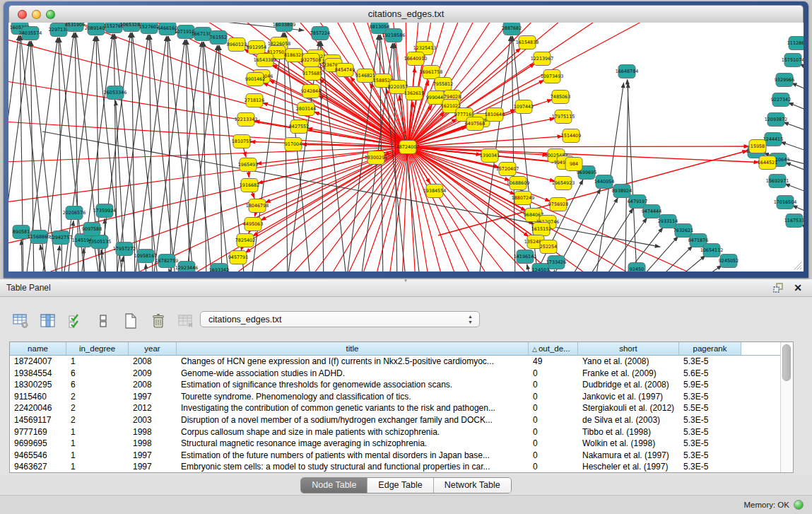 Image resolution: width=812 pixels, height=514 pixels. Describe the element at coordinates (519, 184) in the screenshot. I see `network-node: 10688609` at that location.